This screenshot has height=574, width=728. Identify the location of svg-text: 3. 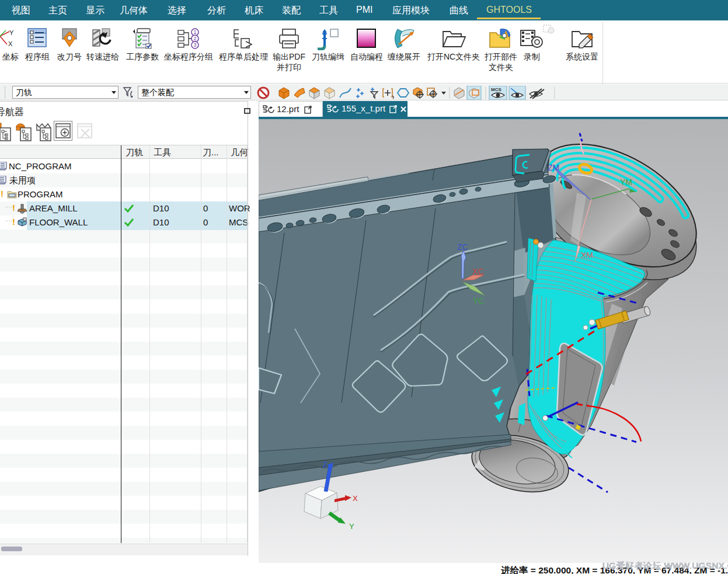
(195, 45).